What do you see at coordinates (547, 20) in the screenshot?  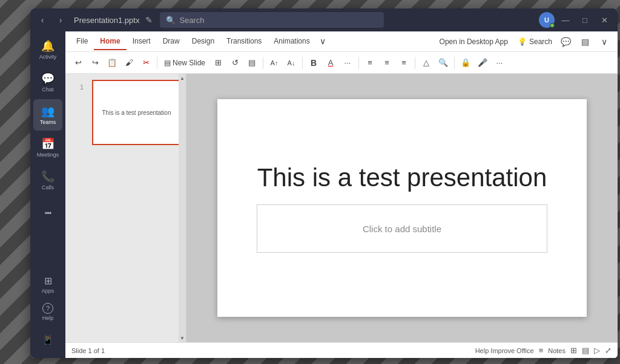 I see `avatar: U` at bounding box center [547, 20].